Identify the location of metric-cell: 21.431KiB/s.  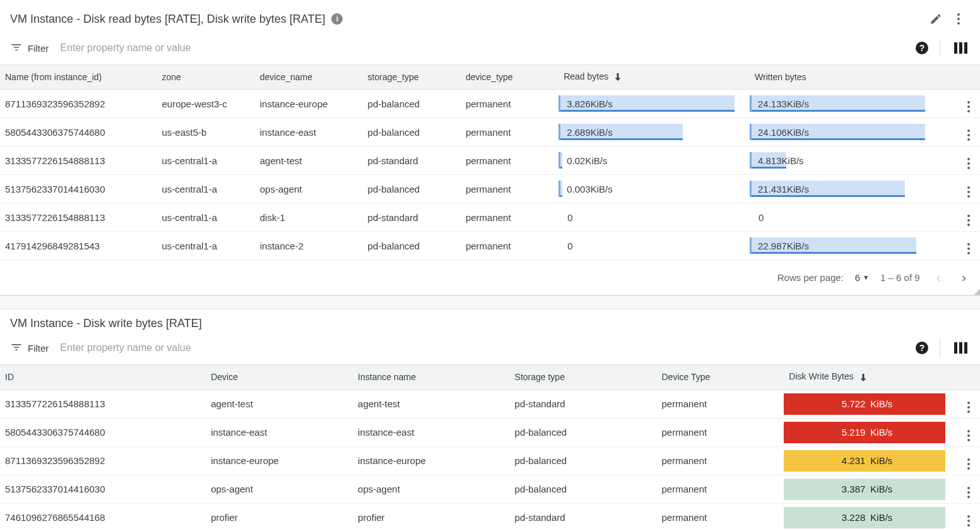
(846, 189).